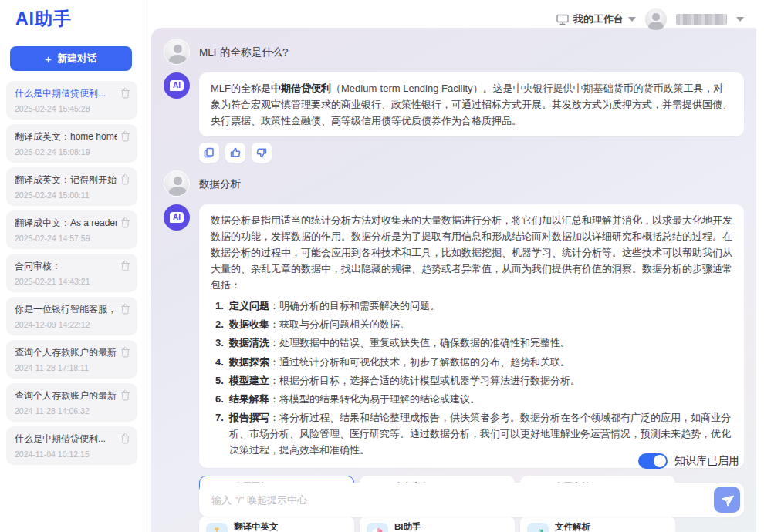 The height and width of the screenshot is (532, 764). I want to click on step-label: 数据收集, so click(249, 324).